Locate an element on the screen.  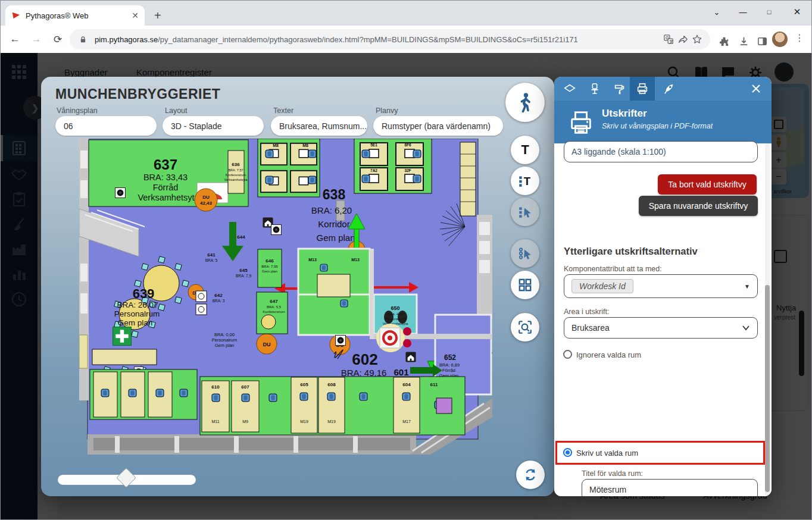
svg-text: BRA: 49,16 is located at coordinates (364, 372).